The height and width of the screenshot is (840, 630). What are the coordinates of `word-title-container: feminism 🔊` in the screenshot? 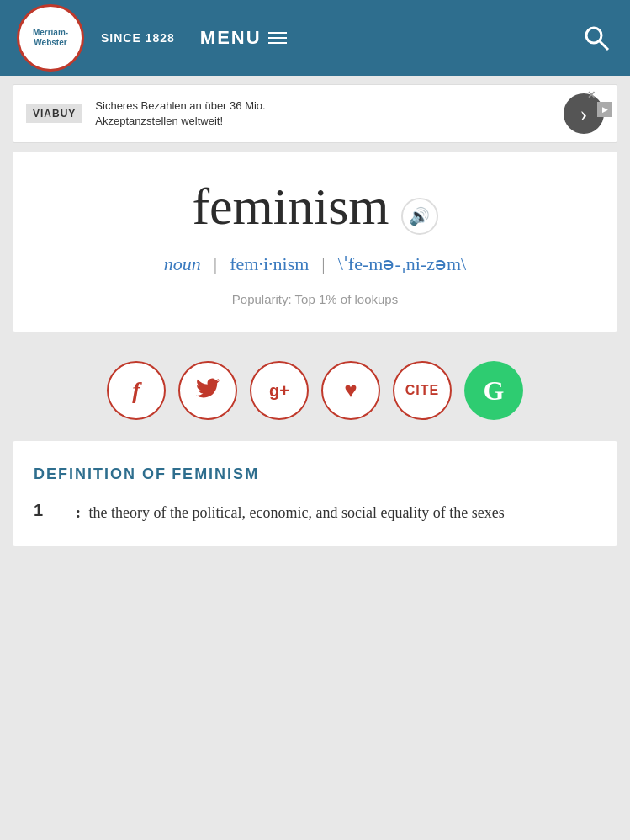 It's located at (315, 210).